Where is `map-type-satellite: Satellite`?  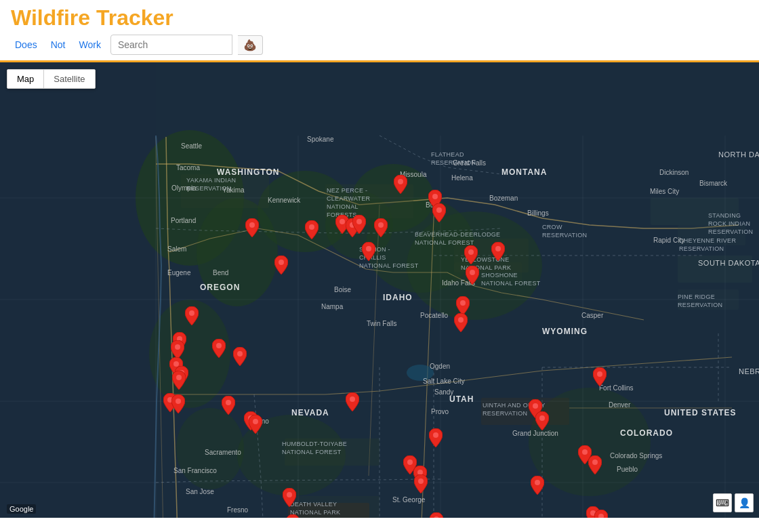
map-type-satellite: Satellite is located at coordinates (69, 79).